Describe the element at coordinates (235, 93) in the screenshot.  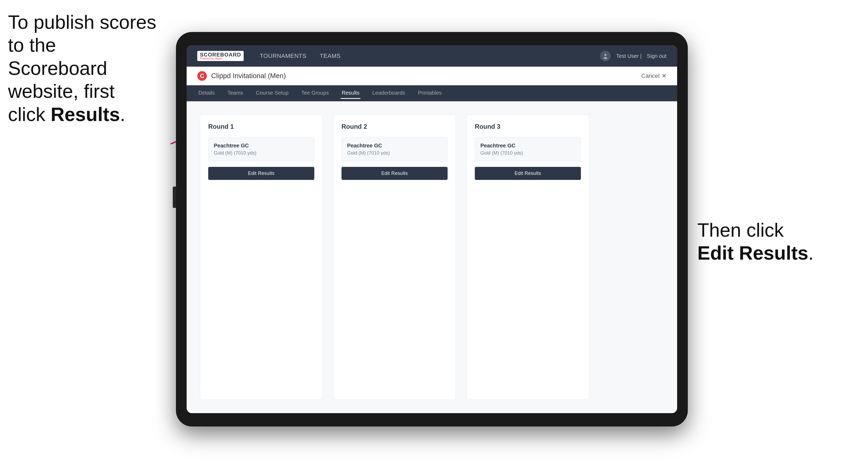
I see `tab-teams: Teams` at that location.